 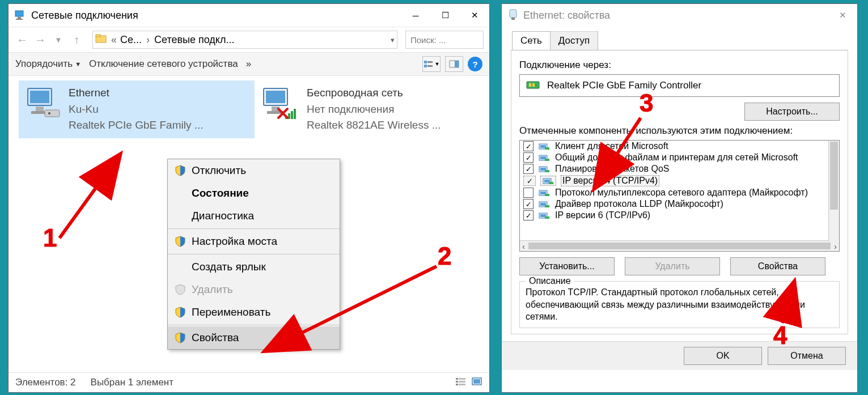 I want to click on vertical-scrollbar, so click(x=833, y=190).